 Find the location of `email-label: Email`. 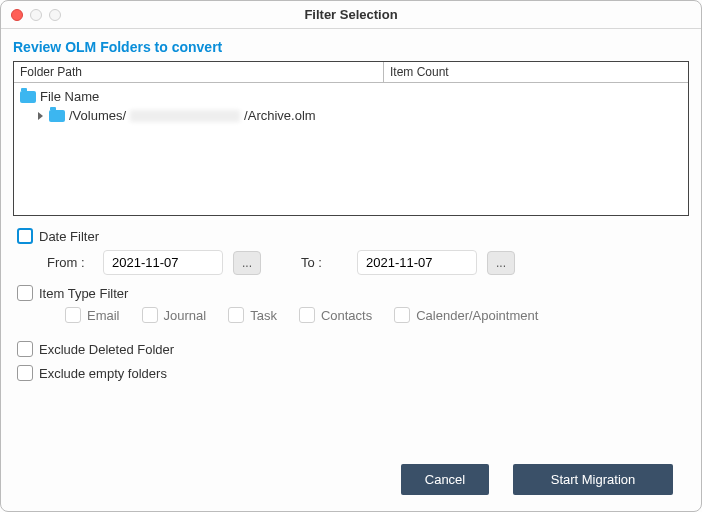

email-label: Email is located at coordinates (104, 316).